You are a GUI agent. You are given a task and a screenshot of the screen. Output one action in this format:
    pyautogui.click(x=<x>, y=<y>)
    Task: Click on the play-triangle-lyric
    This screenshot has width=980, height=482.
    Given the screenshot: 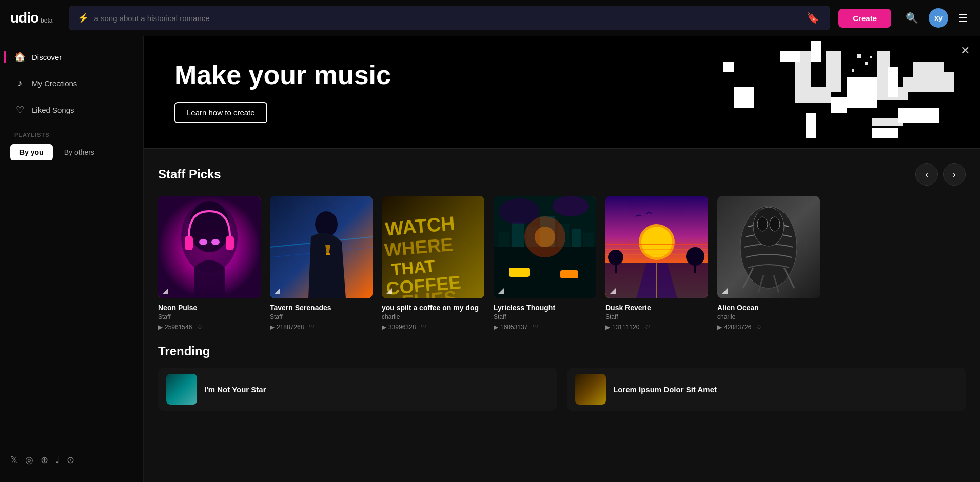 What is the action you would take?
    pyautogui.click(x=501, y=291)
    